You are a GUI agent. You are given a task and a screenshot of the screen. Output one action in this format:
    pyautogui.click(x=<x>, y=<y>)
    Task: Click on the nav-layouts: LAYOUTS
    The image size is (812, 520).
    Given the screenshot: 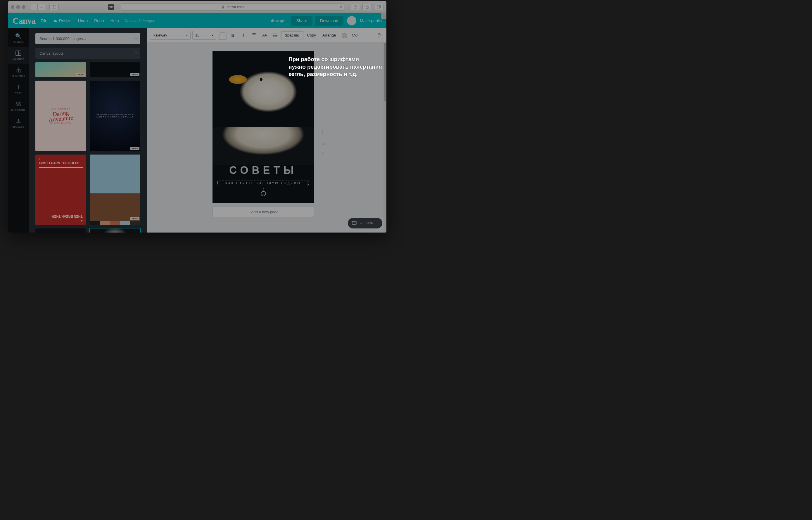 What is the action you would take?
    pyautogui.click(x=18, y=55)
    